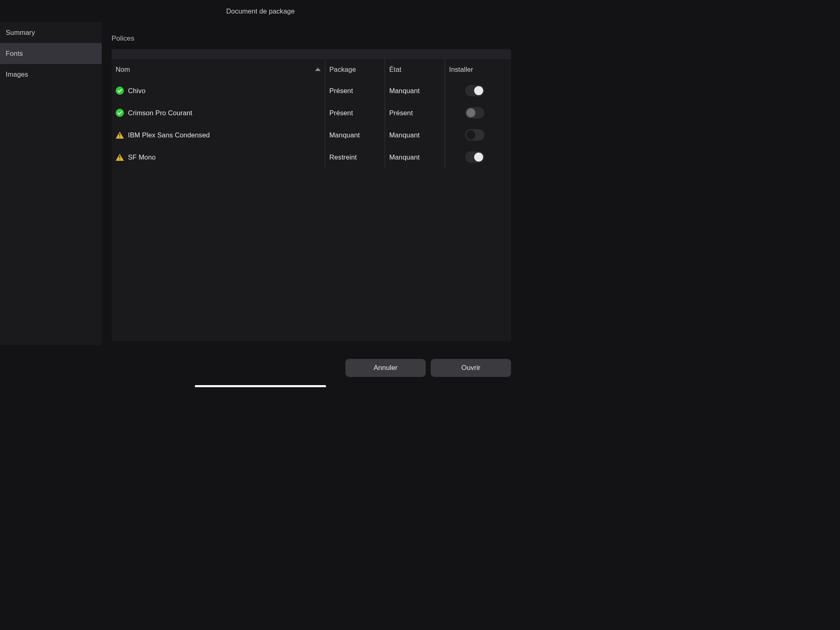  What do you see at coordinates (260, 11) in the screenshot?
I see `window-title: Document de package` at bounding box center [260, 11].